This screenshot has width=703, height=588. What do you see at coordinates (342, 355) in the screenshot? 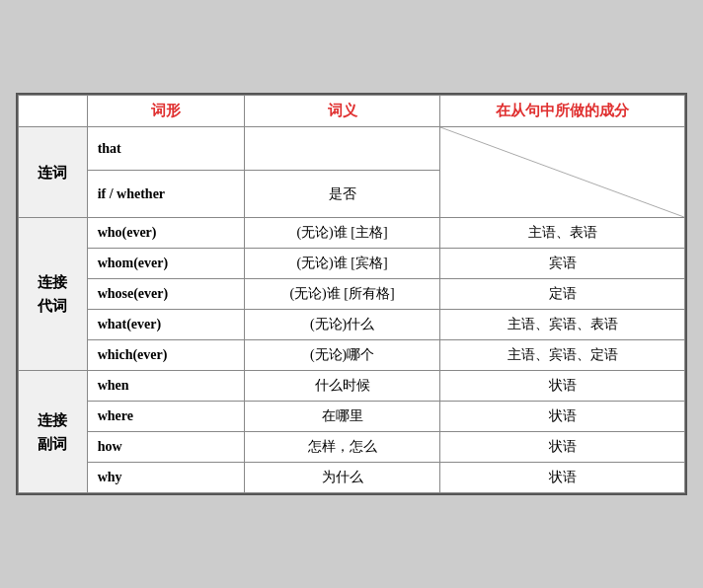
I see `meaning-cell: (无论)哪个` at bounding box center [342, 355].